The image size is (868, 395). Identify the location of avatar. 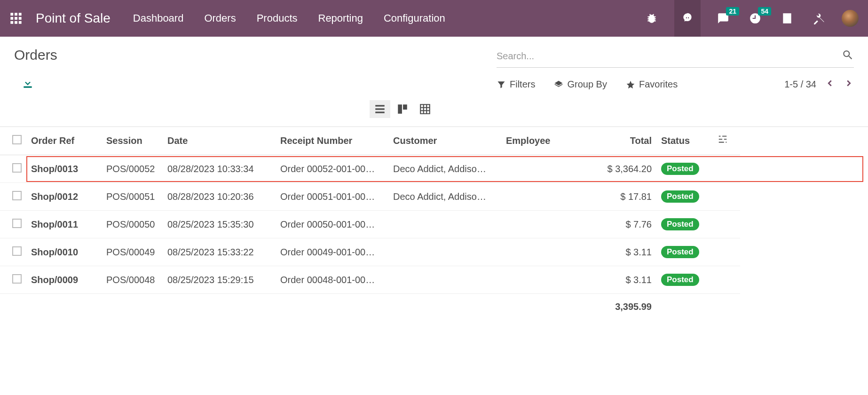
(850, 18).